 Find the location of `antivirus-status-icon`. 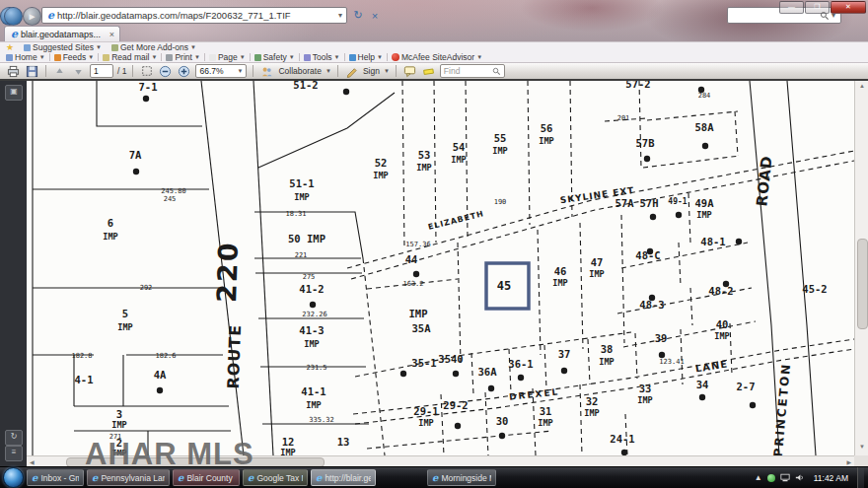

antivirus-status-icon is located at coordinates (771, 478).